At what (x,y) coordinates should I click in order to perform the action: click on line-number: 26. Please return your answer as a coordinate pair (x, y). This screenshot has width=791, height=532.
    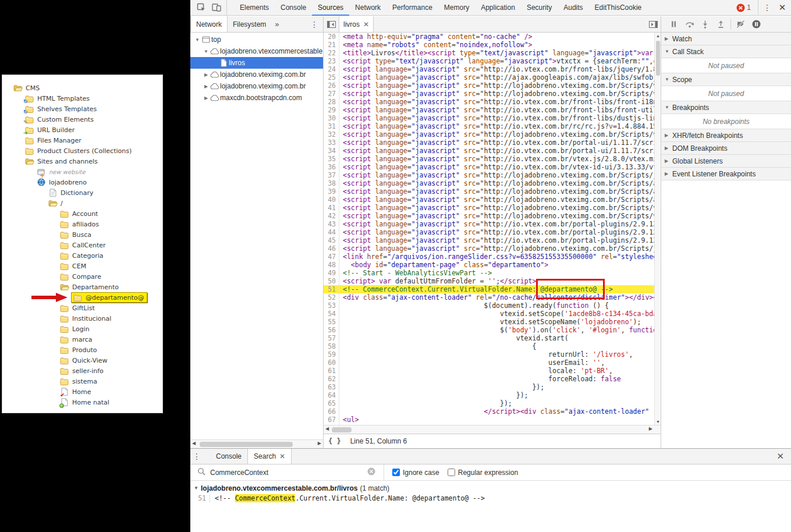
    Looking at the image, I should click on (332, 86).